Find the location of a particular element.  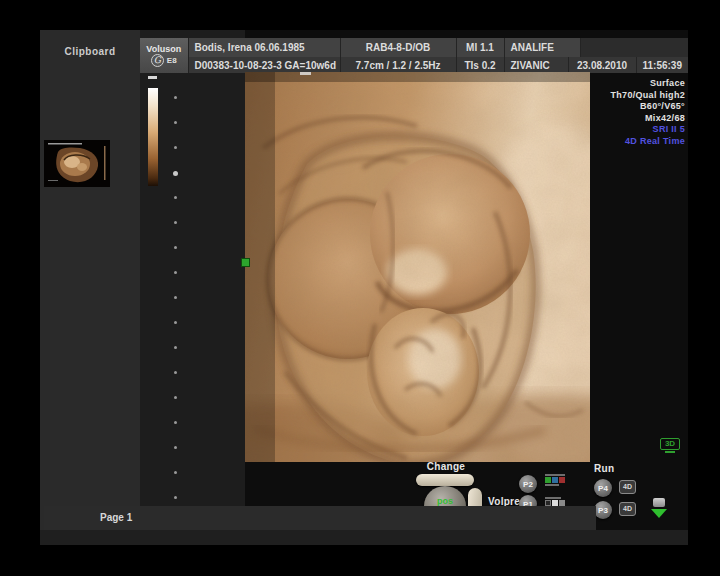

header-filler is located at coordinates (634, 48).